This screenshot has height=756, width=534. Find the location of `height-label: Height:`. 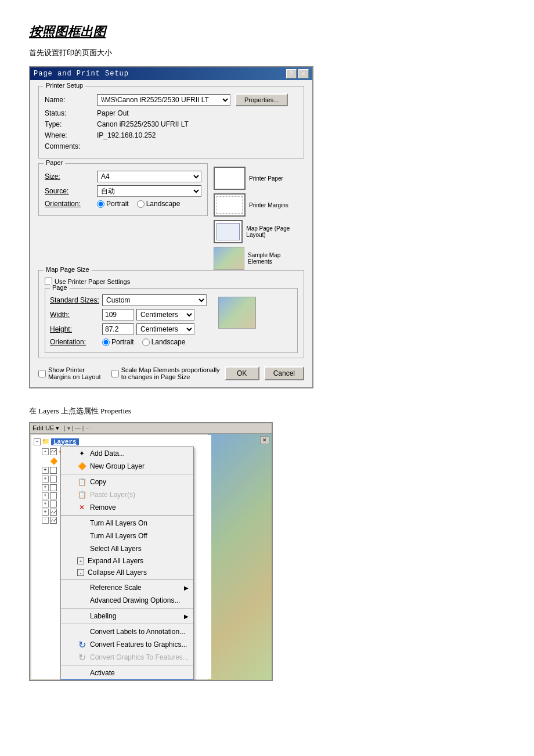

height-label: Height: is located at coordinates (76, 329).